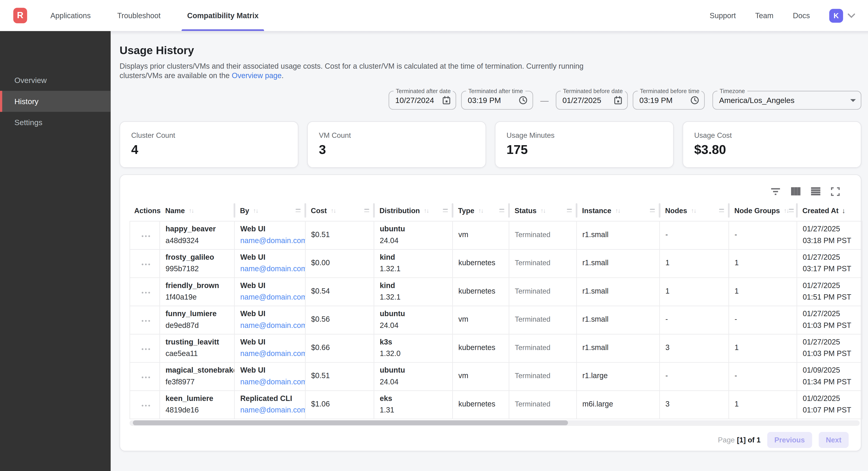 This screenshot has height=471, width=868. Describe the element at coordinates (787, 100) in the screenshot. I see `timezone-select: Timezone America/Los_Angeles` at that location.